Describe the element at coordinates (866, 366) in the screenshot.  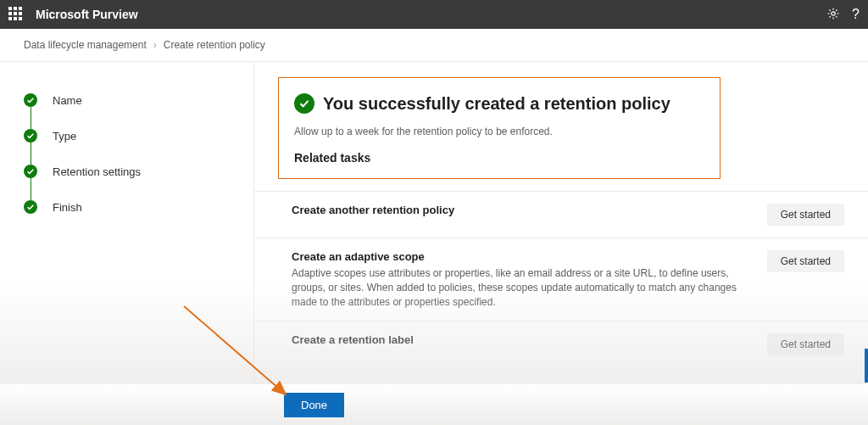
I see `feedback-tab` at that location.